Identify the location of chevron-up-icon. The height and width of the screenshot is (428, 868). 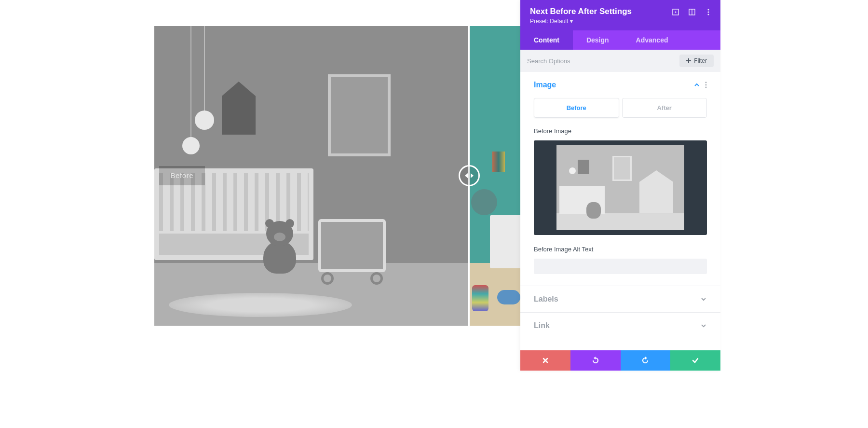
(697, 85).